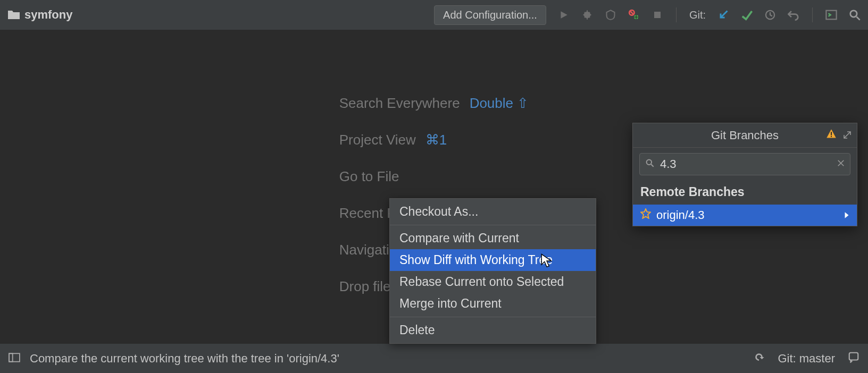  I want to click on menu-show-diff-working-tree: Show Diff with Working Tree, so click(493, 260).